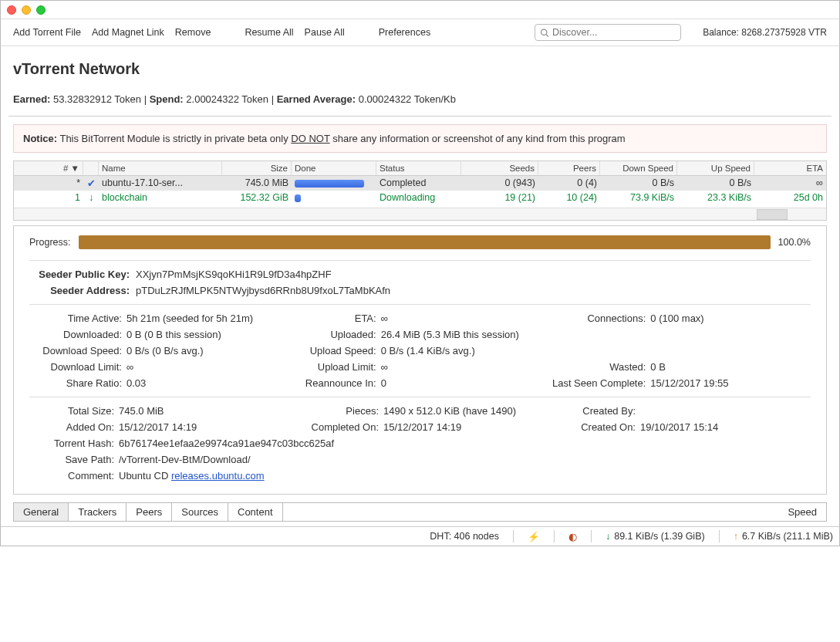 The image size is (840, 642). I want to click on col-seeds: Seeds, so click(500, 168).